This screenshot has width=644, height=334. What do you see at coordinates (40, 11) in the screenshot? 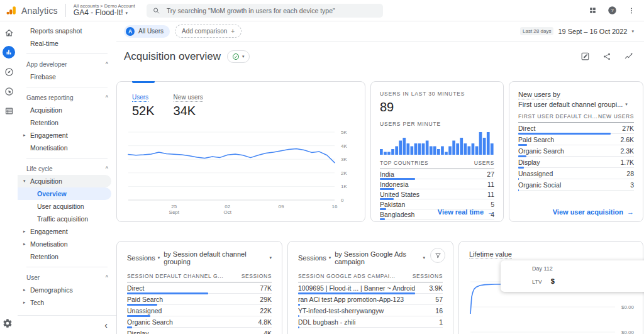
I see `brand-name: Analytics` at bounding box center [40, 11].